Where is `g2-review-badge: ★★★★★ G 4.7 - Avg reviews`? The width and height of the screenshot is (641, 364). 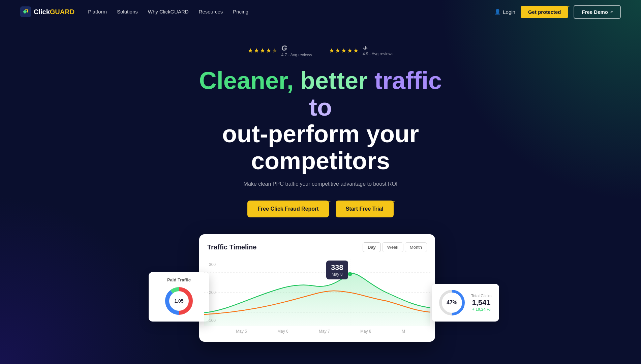
g2-review-badge: ★★★★★ G 4.7 - Avg reviews is located at coordinates (280, 51).